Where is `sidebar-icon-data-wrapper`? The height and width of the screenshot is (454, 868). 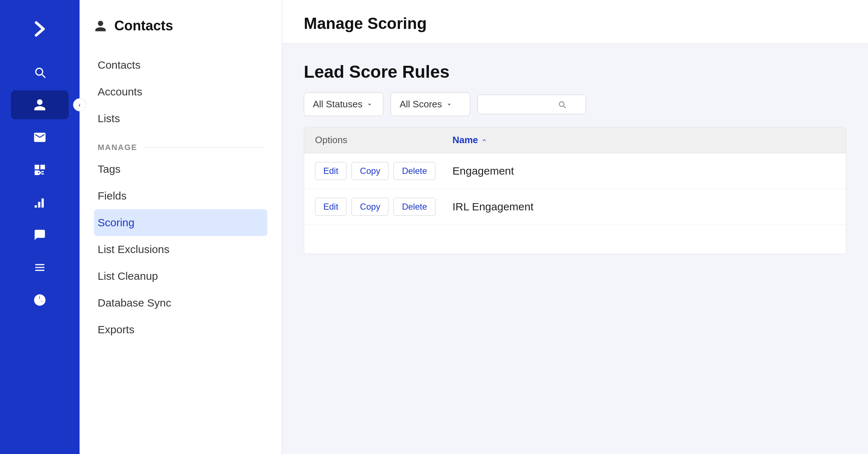
sidebar-icon-data-wrapper is located at coordinates (40, 267).